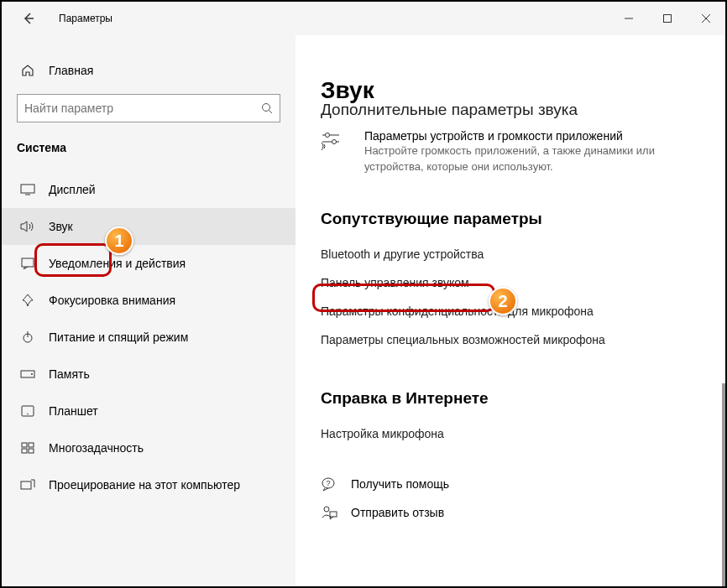 This screenshot has height=588, width=727. What do you see at coordinates (28, 337) in the screenshot?
I see `power-icon` at bounding box center [28, 337].